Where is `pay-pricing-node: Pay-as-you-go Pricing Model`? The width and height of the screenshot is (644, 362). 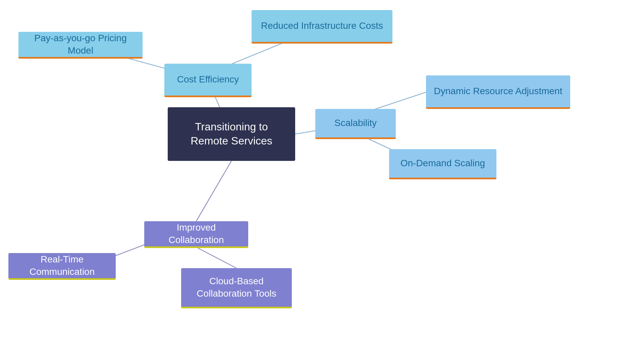
pay-pricing-node: Pay-as-you-go Pricing Model is located at coordinates (80, 45).